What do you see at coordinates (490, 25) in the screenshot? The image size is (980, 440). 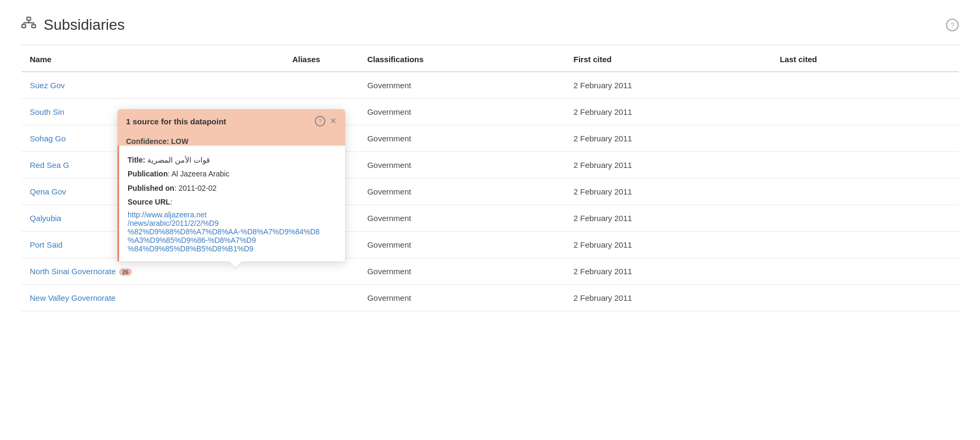 I see `page-header: Subsidiaries ?` at bounding box center [490, 25].